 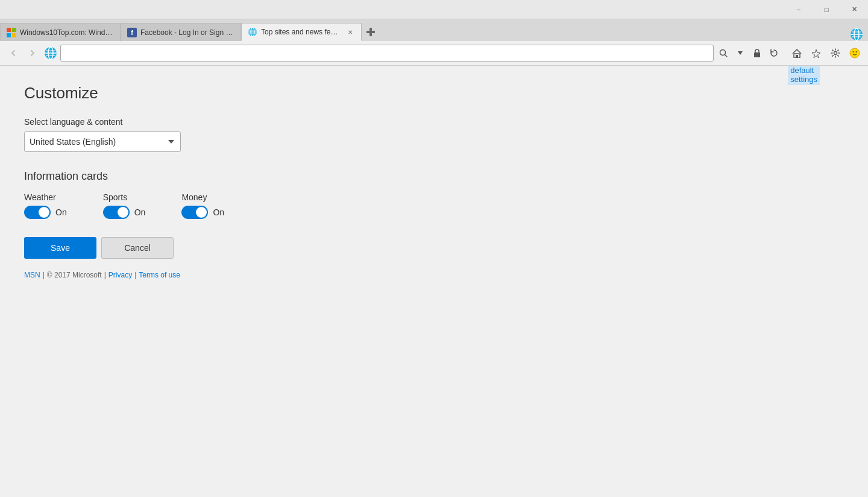 What do you see at coordinates (774, 53) in the screenshot?
I see `refresh-button` at bounding box center [774, 53].